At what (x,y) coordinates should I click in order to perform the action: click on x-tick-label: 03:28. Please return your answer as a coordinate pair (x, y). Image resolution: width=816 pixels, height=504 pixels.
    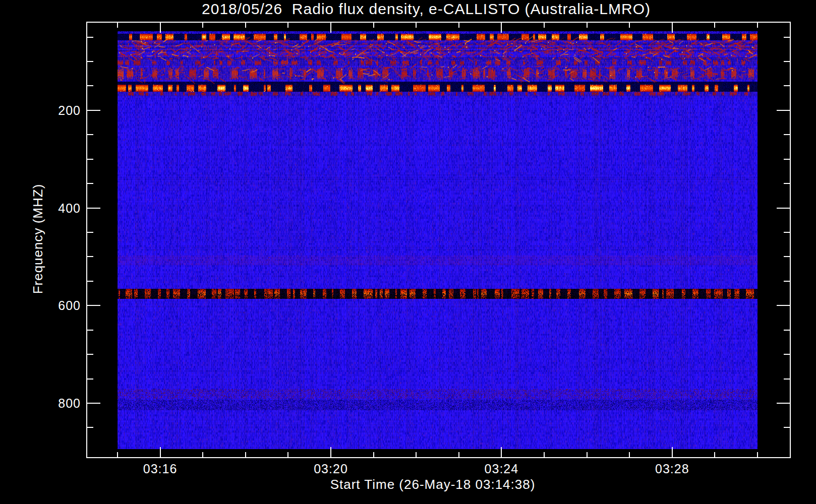
    Looking at the image, I should click on (672, 469).